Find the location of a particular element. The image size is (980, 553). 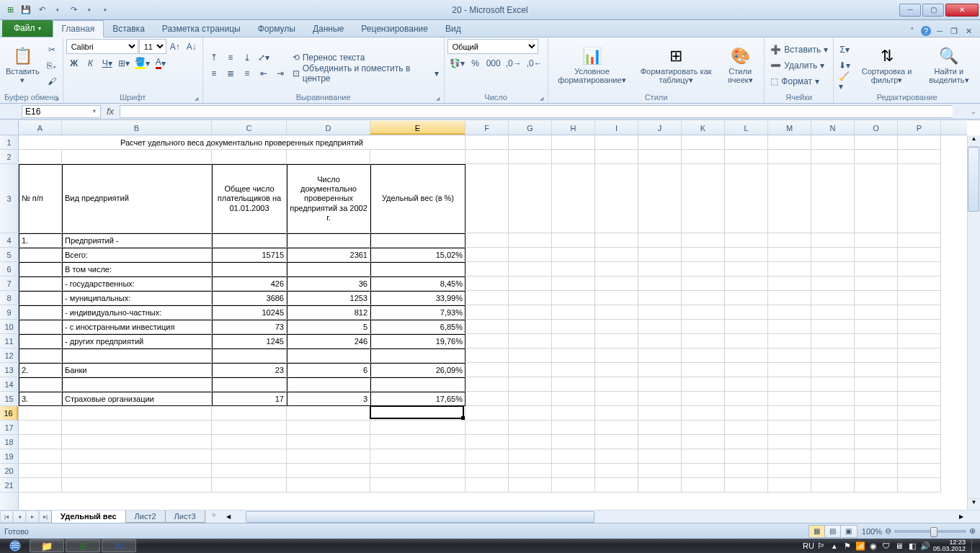

number-format-select: Общий is located at coordinates (493, 46).